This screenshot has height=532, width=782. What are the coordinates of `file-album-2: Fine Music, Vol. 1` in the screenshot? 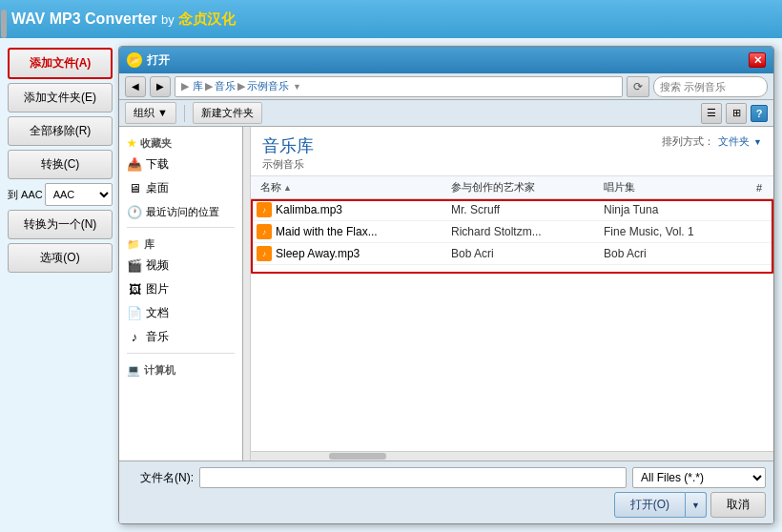 It's located at (676, 232).